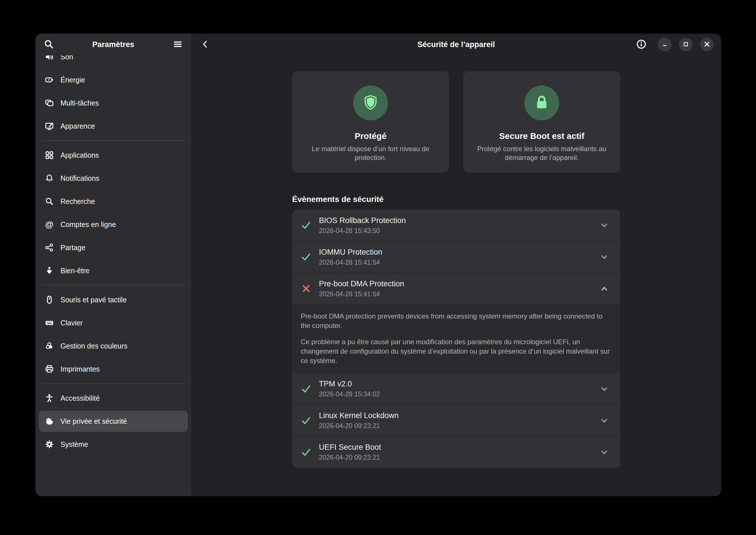 This screenshot has width=756, height=535. Describe the element at coordinates (113, 224) in the screenshot. I see `sidebar-item-comptes-en-ligne: @ Comptes en ligne` at that location.